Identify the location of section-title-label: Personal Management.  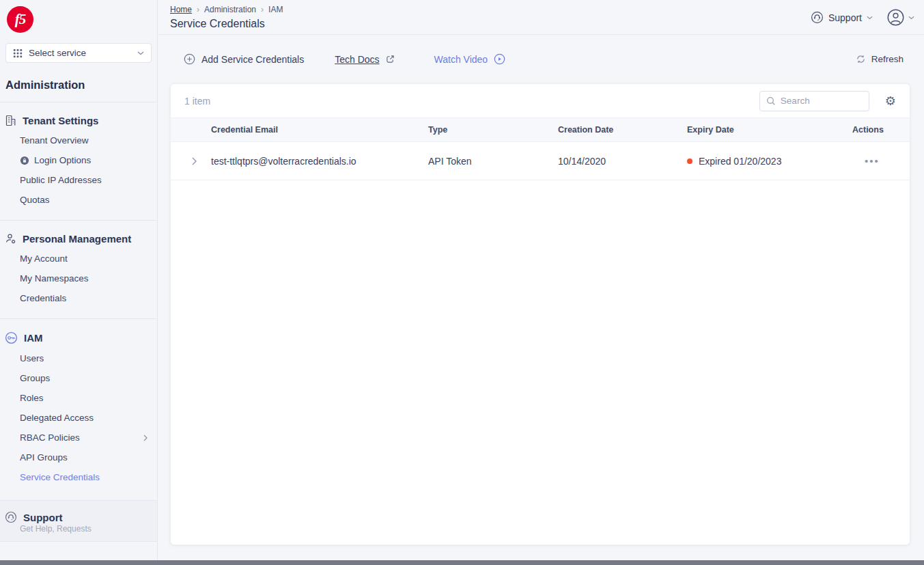
(76, 239).